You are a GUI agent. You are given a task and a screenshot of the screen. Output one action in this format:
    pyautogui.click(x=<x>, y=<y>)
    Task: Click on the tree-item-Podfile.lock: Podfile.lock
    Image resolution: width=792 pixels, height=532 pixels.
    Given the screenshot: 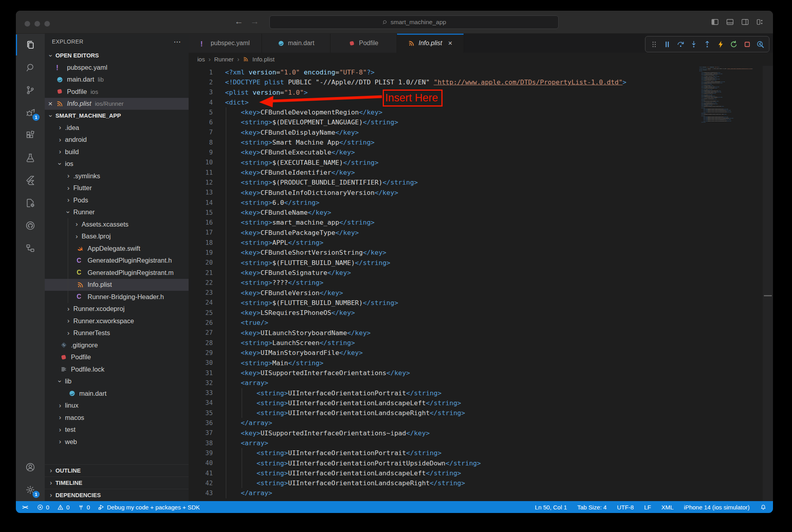 What is the action you would take?
    pyautogui.click(x=116, y=369)
    